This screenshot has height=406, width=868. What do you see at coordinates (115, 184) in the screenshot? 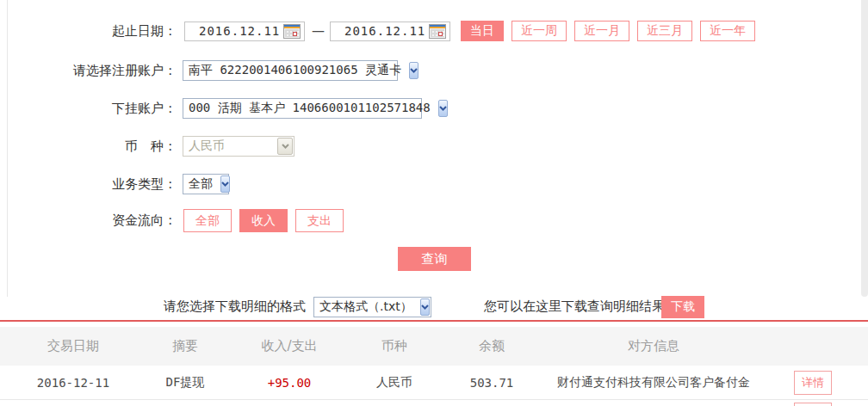
I see `business-type-row: 业务类型： 全部` at bounding box center [115, 184].